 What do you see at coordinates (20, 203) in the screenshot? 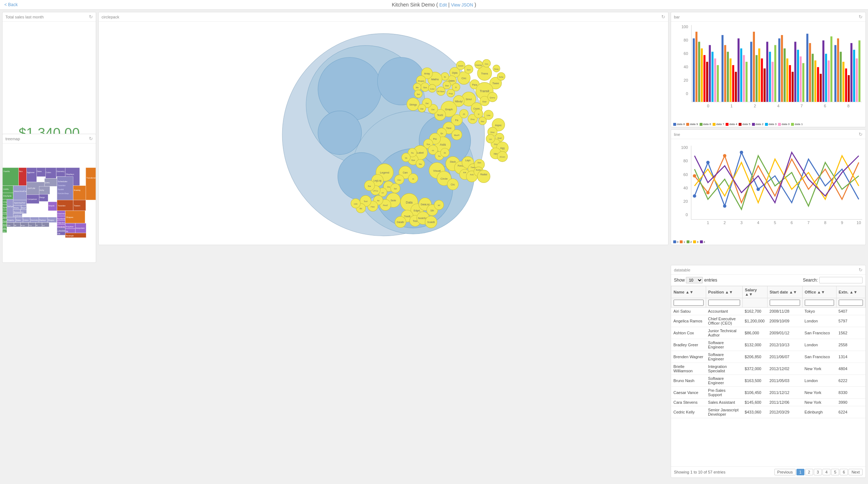
I see `svg-text: SpanningTree` at bounding box center [20, 203].